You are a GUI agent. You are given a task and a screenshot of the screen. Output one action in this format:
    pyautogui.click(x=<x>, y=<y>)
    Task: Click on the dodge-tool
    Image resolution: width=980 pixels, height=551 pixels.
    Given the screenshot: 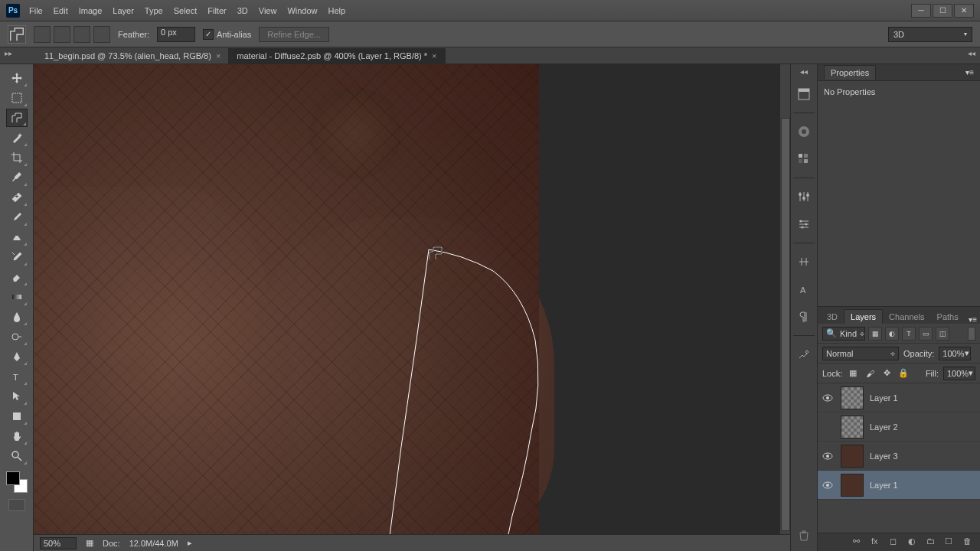 What is the action you would take?
    pyautogui.click(x=17, y=337)
    